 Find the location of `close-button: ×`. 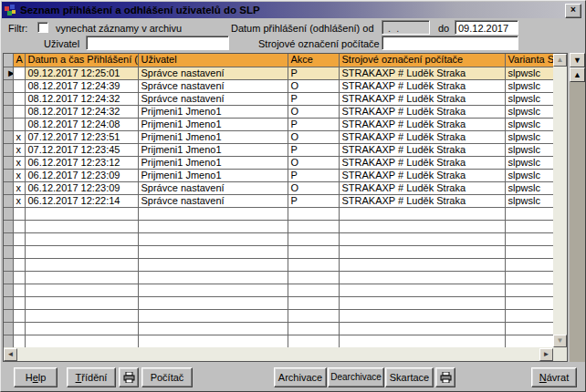

close-button: × is located at coordinates (573, 11).